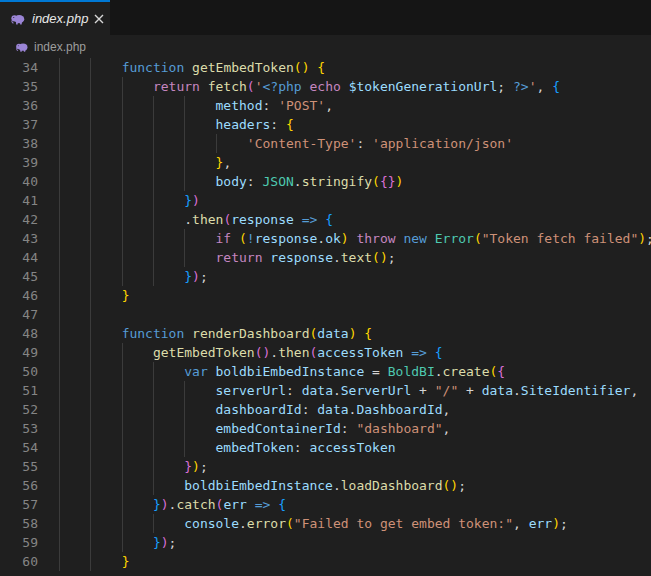 The image size is (651, 576). What do you see at coordinates (355, 448) in the screenshot?
I see `line-content: embedToken: accessToken` at bounding box center [355, 448].